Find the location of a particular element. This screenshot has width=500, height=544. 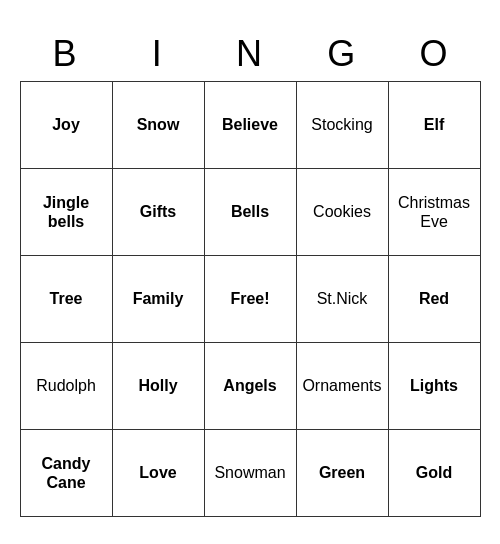

bingo-cell: Red is located at coordinates (434, 298).